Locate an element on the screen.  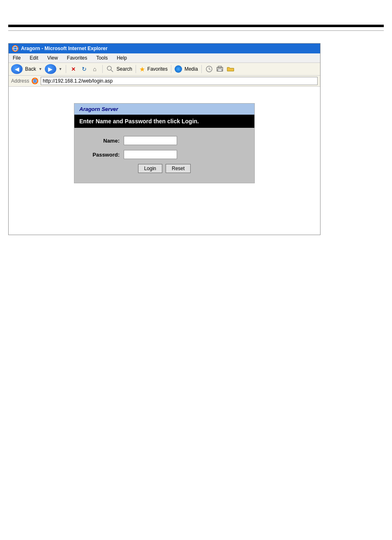
separator-line is located at coordinates (196, 30).